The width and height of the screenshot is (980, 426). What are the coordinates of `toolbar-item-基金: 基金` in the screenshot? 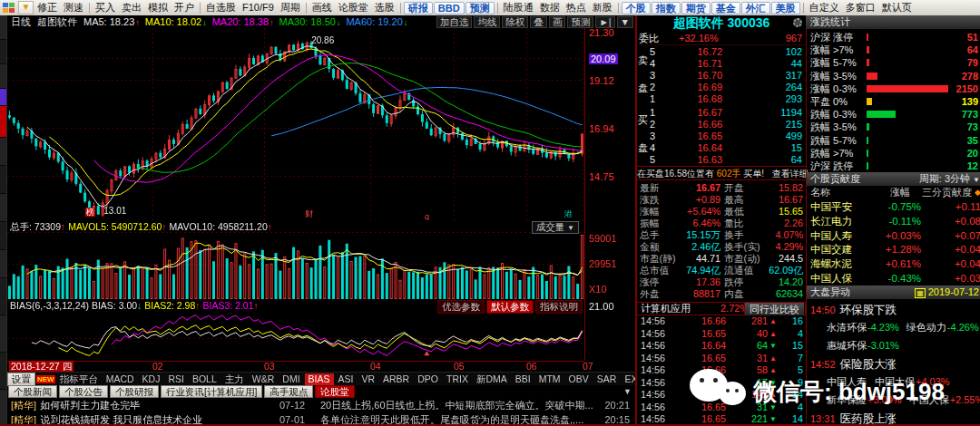 It's located at (726, 8).